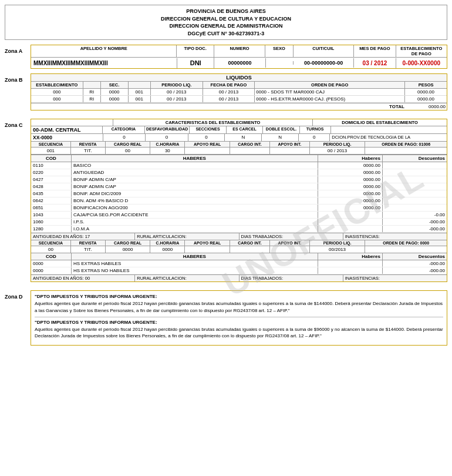 Image resolution: width=452 pixels, height=476 pixels. Describe the element at coordinates (52, 208) in the screenshot. I see `cod-0651: 0651` at that location.